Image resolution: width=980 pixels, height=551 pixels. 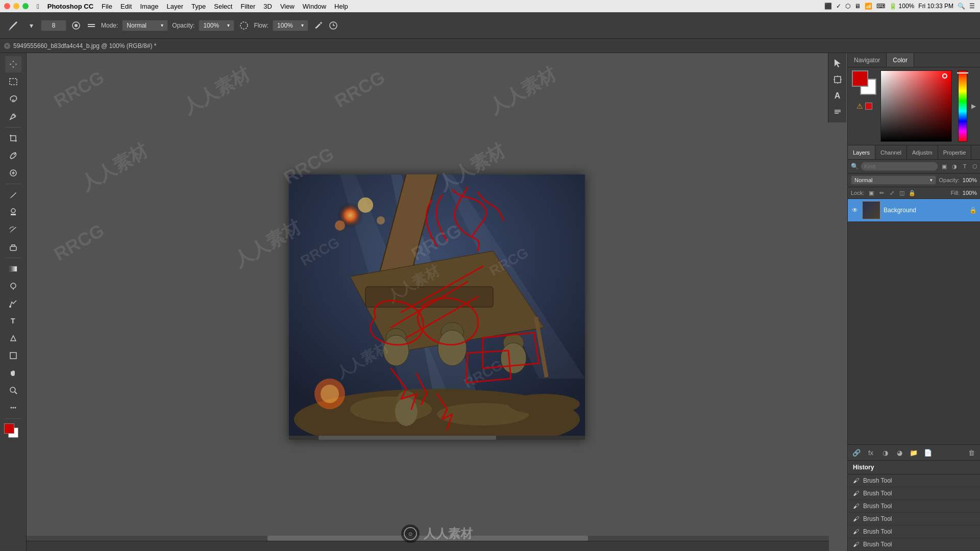 I want to click on layer-menu: Layer, so click(x=176, y=6).